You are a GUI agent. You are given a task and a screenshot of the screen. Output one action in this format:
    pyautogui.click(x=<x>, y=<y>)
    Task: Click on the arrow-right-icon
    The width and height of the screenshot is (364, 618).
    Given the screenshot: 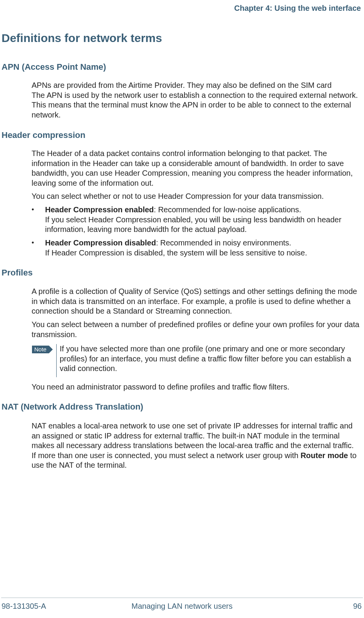 What is the action you would take?
    pyautogui.click(x=51, y=349)
    